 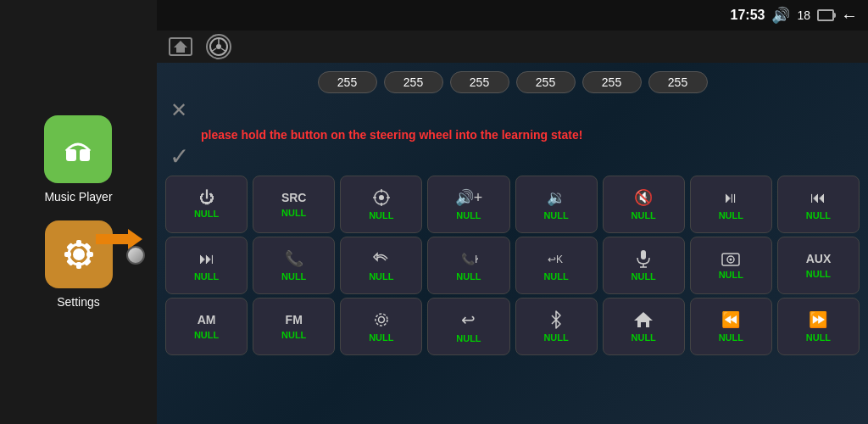 I want to click on pill-5: 255, so click(x=678, y=82).